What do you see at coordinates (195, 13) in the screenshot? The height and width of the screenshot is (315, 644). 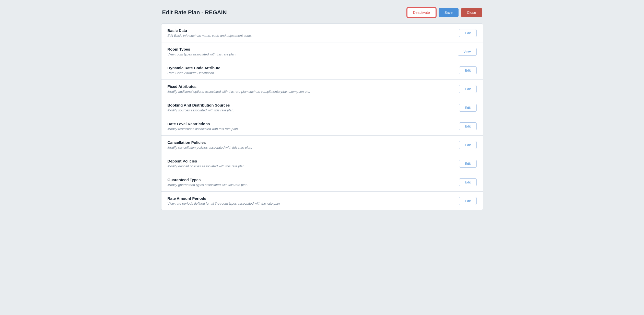 I see `page-title: Edit Rate Plan - REGAIN` at bounding box center [195, 13].